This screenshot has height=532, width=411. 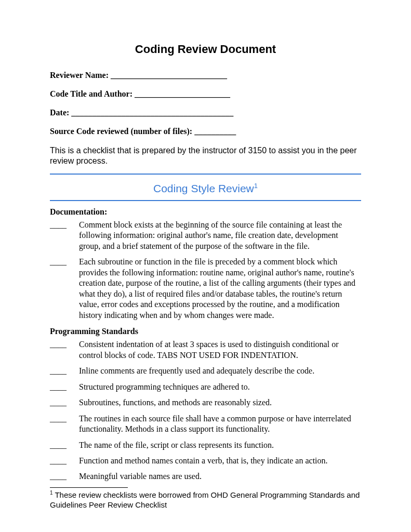 I want to click on checklist-item: ____ Meaningful variable names are used., so click(x=206, y=476).